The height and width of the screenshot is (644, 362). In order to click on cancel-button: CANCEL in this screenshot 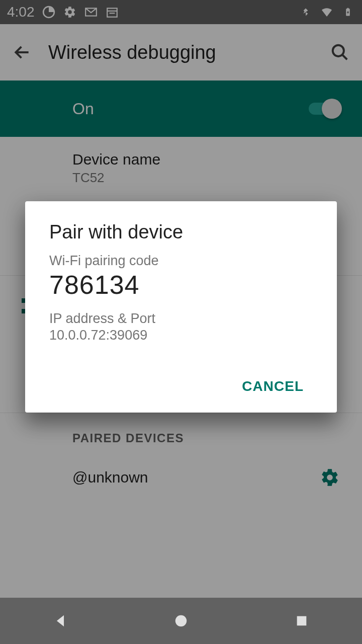, I will do `click(273, 386)`.